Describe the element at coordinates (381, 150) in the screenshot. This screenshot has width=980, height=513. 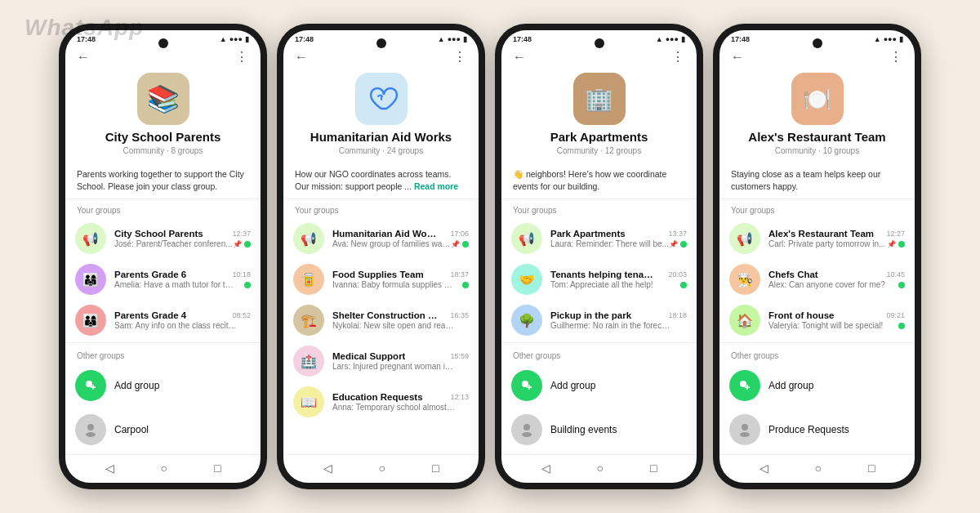
I see `community-sub: Community · 24 groups` at that location.